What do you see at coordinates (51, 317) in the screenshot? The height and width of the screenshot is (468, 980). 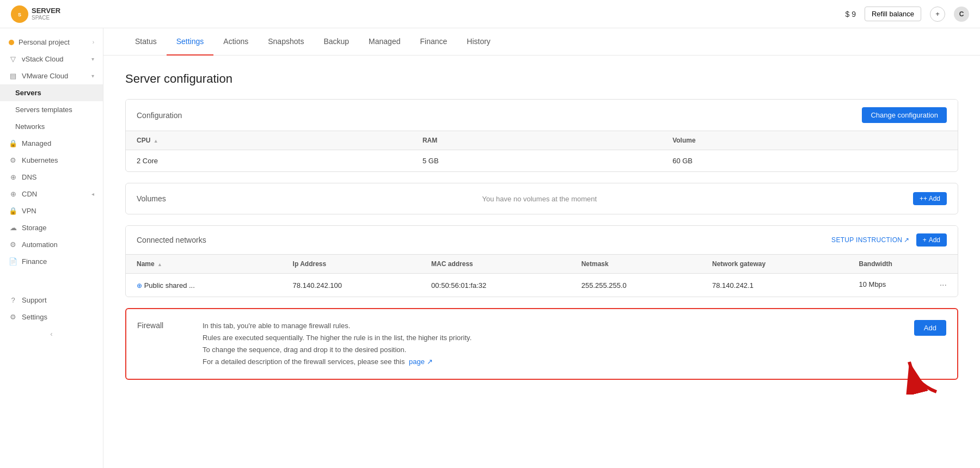 I see `sidebar-item-settings: ⚙ Settings` at bounding box center [51, 317].